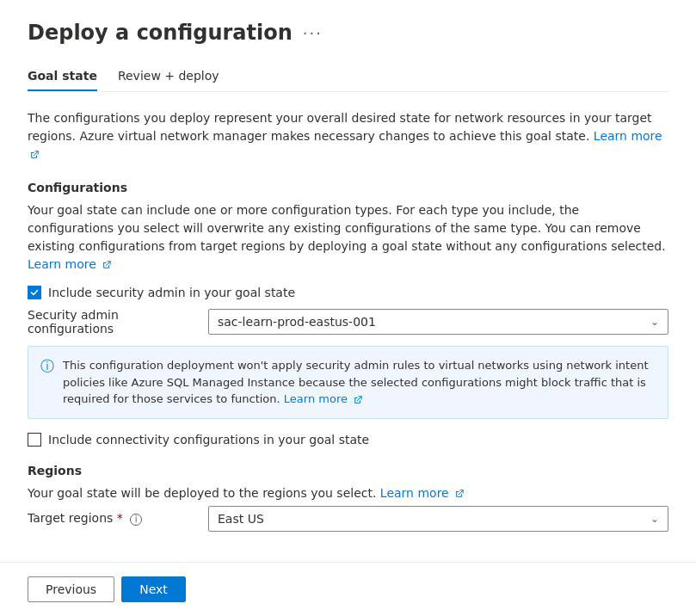  I want to click on security-admin-field-label: Security admin configurations, so click(118, 322).